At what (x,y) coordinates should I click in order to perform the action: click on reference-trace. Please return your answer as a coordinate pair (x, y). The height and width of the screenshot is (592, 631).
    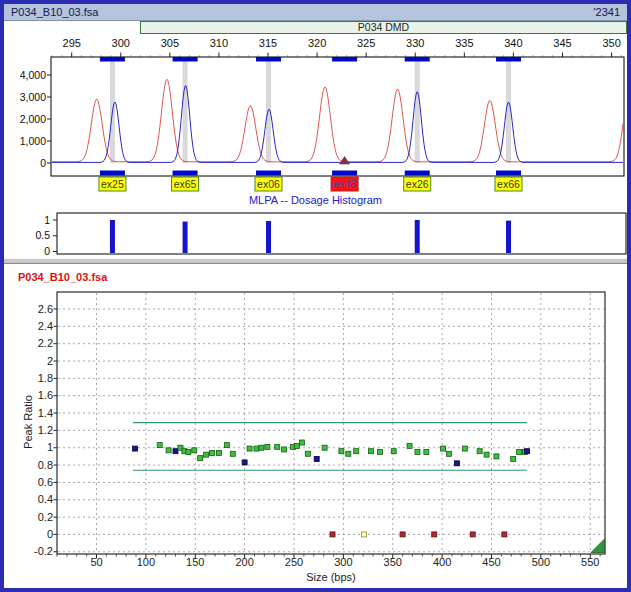
    Looking at the image, I should click on (338, 120).